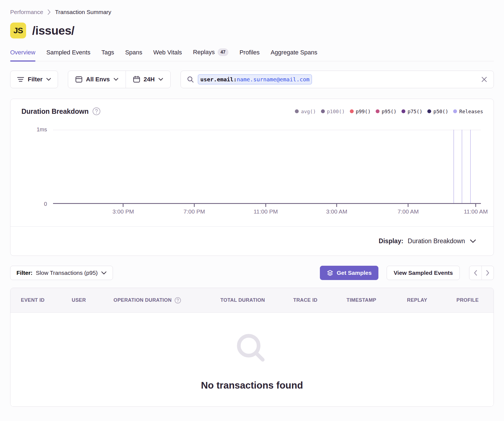  Describe the element at coordinates (27, 12) in the screenshot. I see `breadcrumb-performance: Performance` at that location.